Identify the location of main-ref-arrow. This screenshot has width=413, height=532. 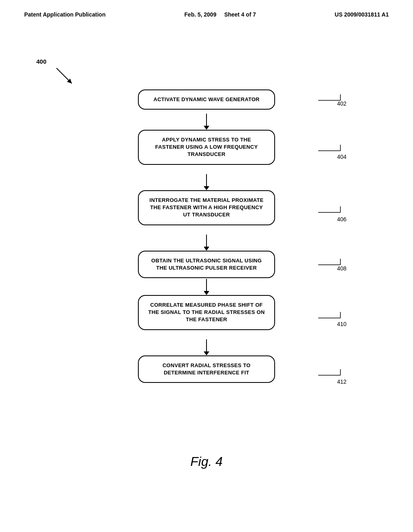
(65, 76).